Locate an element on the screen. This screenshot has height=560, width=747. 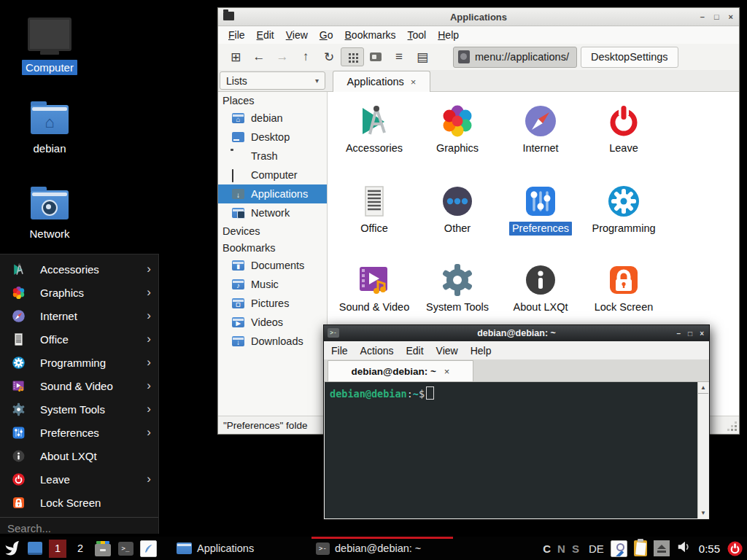
app-accessories: Accessories is located at coordinates (374, 128).